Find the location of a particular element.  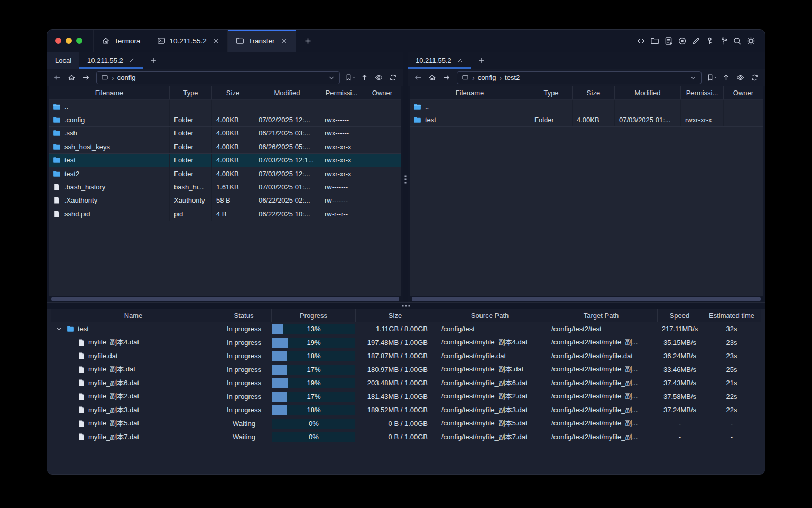

transfer-row: myfile_副本3.datIn progress18%189.52MB / 1… is located at coordinates (406, 410).